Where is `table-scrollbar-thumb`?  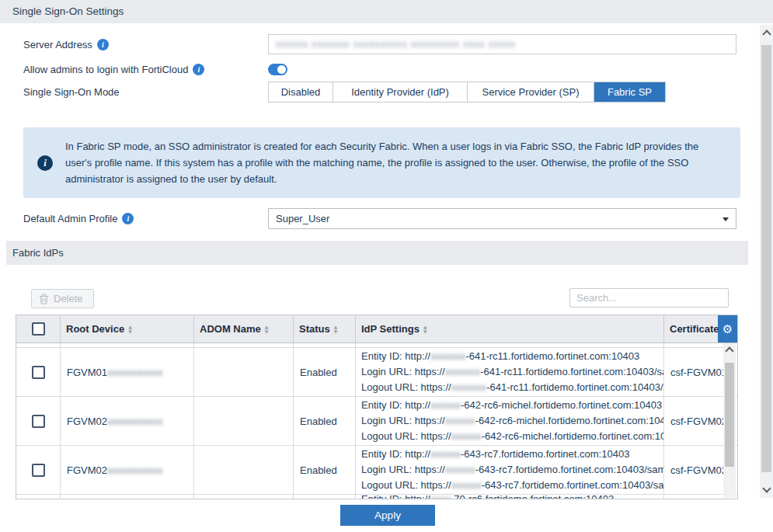 table-scrollbar-thumb is located at coordinates (729, 415).